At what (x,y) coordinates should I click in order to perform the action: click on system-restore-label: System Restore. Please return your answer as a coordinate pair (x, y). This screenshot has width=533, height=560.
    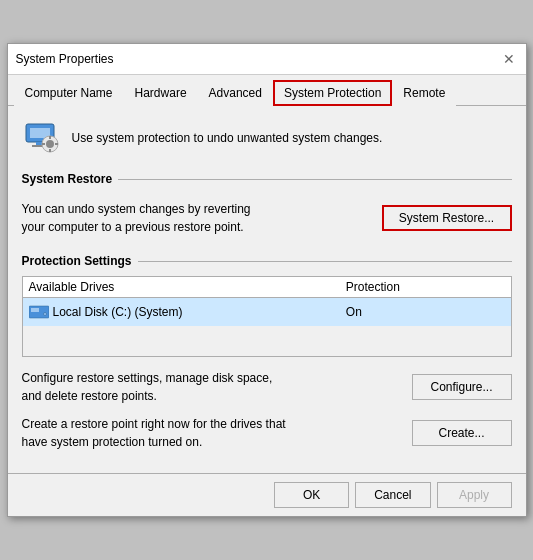
    Looking at the image, I should click on (68, 179).